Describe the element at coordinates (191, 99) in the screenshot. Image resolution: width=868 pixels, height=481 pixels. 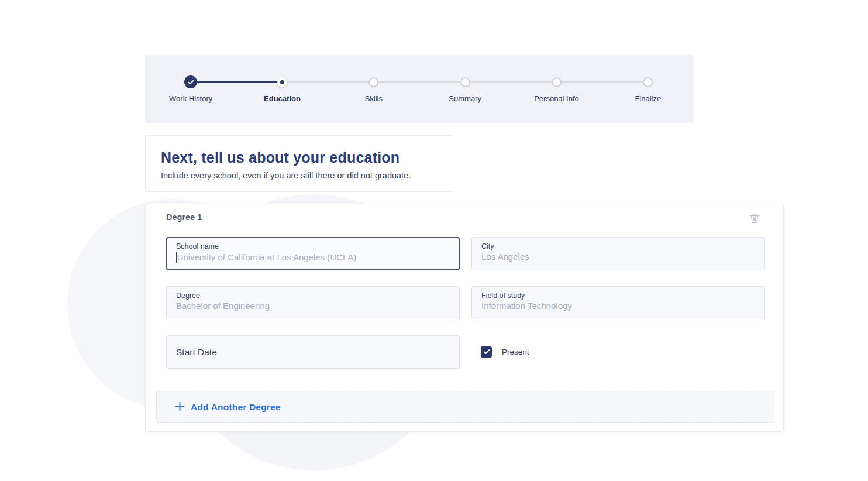
I see `step-work-history: Work History` at that location.